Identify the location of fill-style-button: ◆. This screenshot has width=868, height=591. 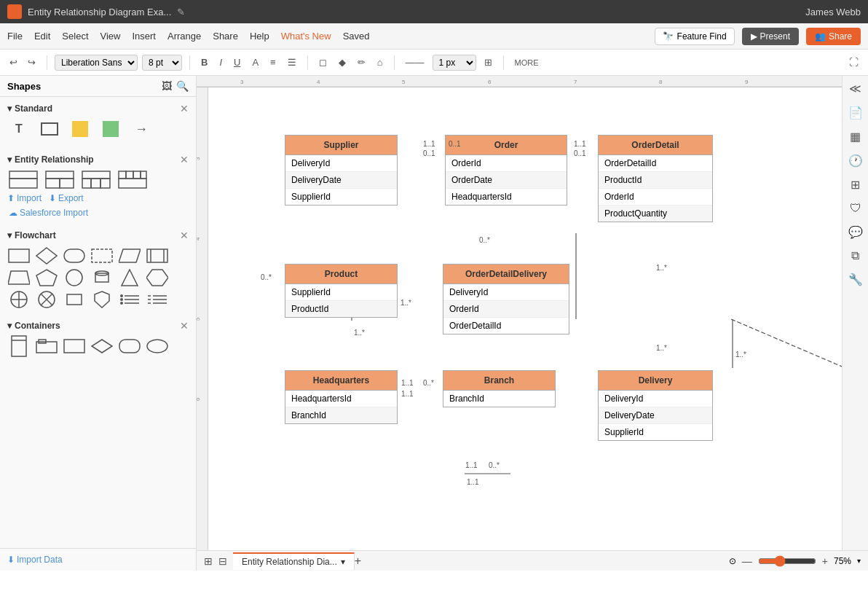
(342, 63).